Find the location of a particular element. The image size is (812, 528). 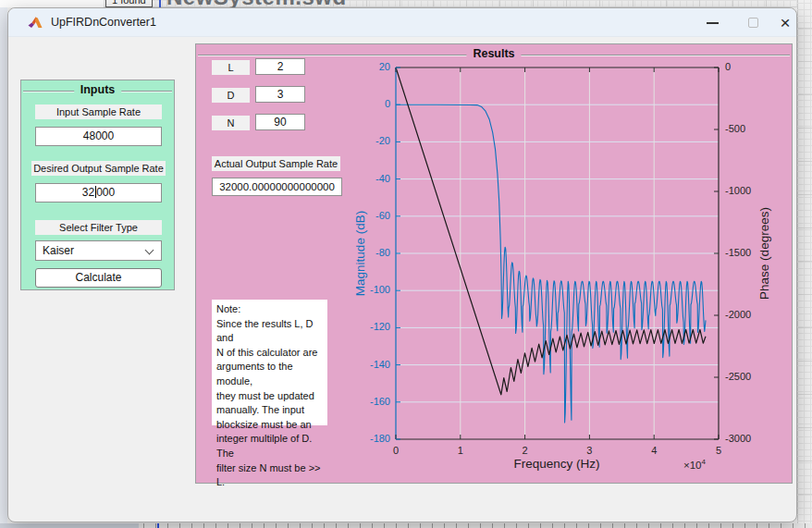

maximize-button is located at coordinates (753, 22).